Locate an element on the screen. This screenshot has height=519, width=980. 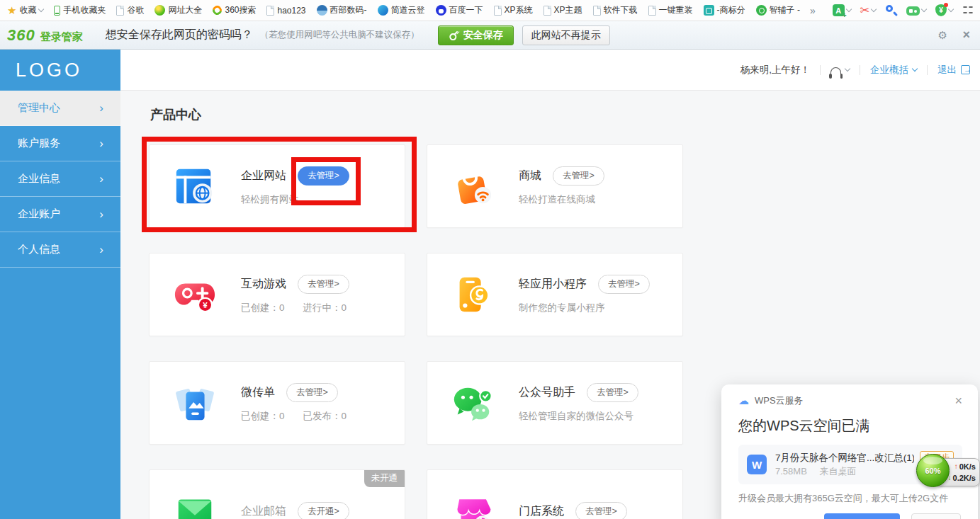
app-header: LOGO 杨来明,上午好！ 企业概括 退出 → is located at coordinates (490, 70).